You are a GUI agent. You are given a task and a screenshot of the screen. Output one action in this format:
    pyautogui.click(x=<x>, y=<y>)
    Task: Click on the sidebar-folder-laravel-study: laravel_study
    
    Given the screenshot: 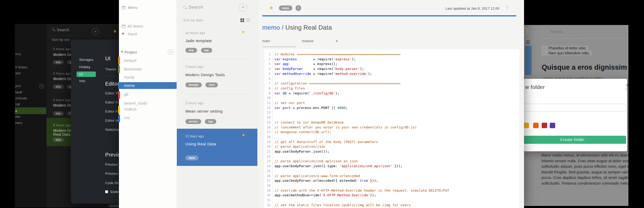 What is the action you would take?
    pyautogui.click(x=136, y=103)
    